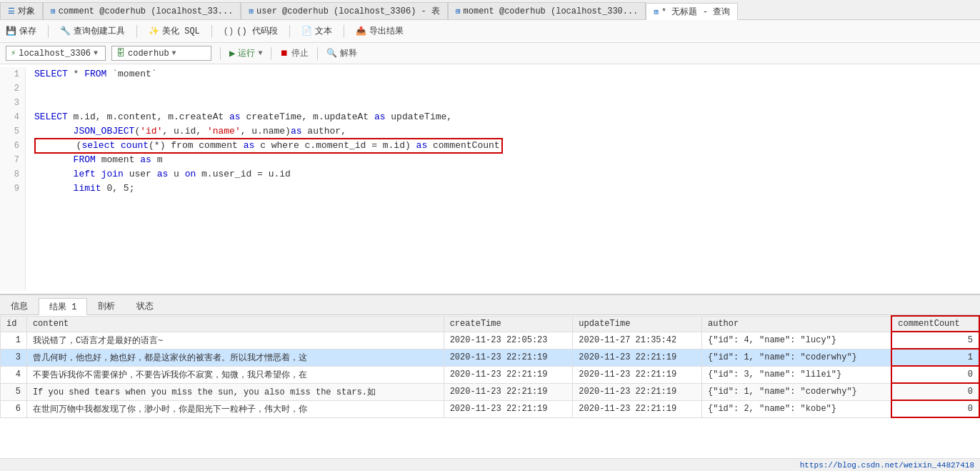 This screenshot has width=980, height=471. Describe the element at coordinates (104, 132) in the screenshot. I see `token: JSON_OBJECT` at that location.